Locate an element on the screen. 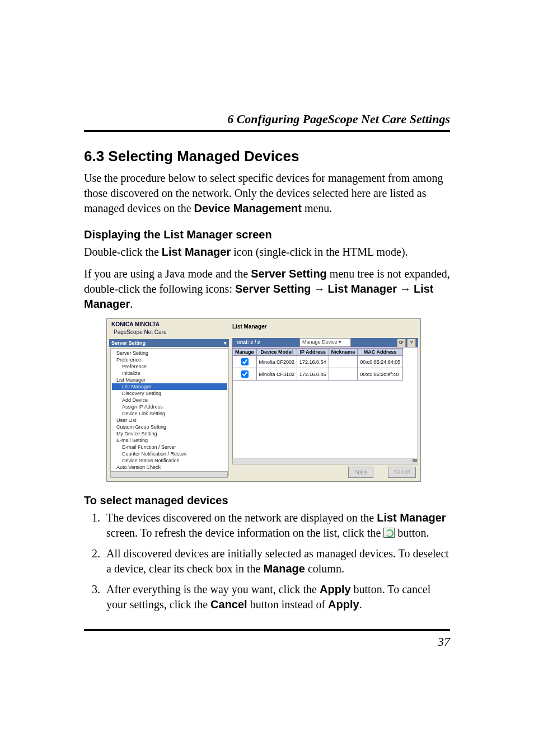 The image size is (534, 756). chapter-heading: 6 Configuring PageScope Net Care Setting… is located at coordinates (267, 119).